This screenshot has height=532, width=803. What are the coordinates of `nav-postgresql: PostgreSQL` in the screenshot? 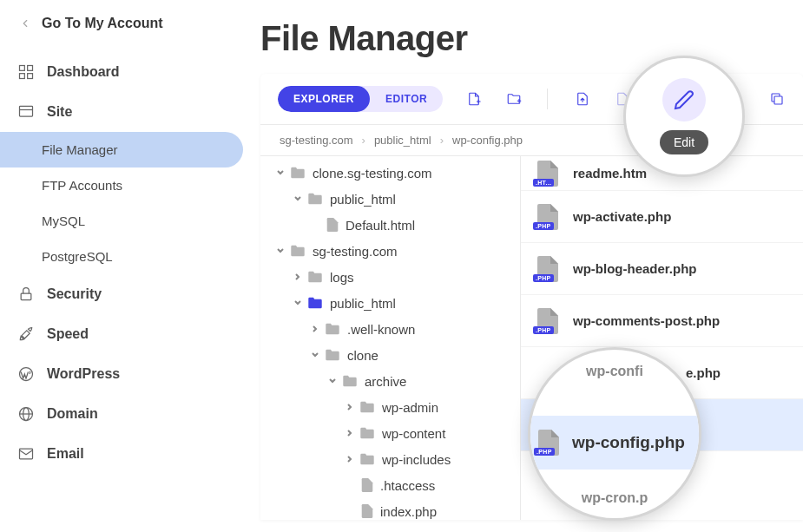 It's located at (122, 257).